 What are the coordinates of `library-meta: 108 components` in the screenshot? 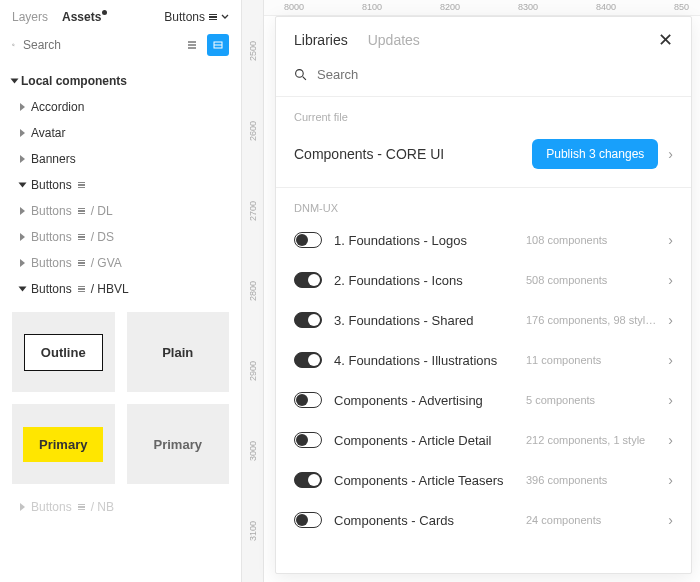 It's located at (591, 240).